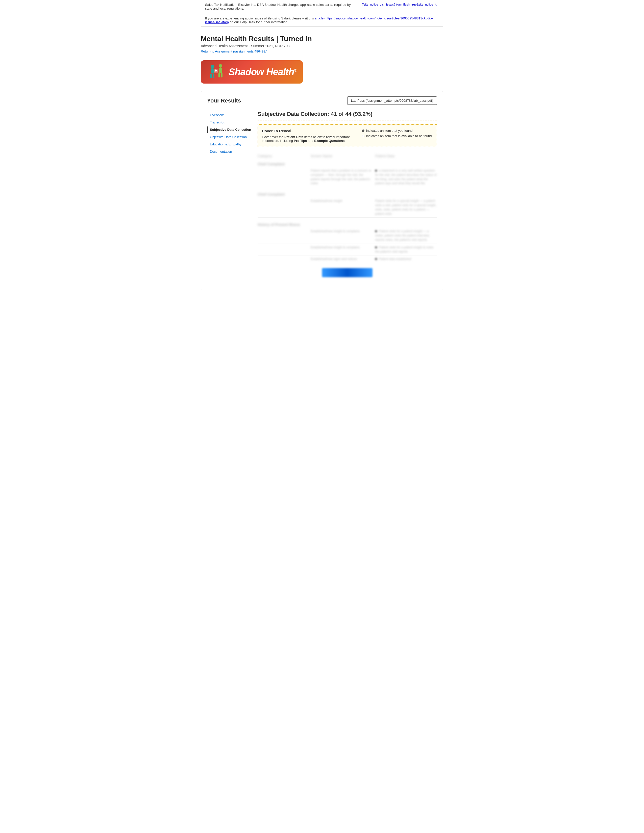  I want to click on logo-svg-icon, so click(216, 72).